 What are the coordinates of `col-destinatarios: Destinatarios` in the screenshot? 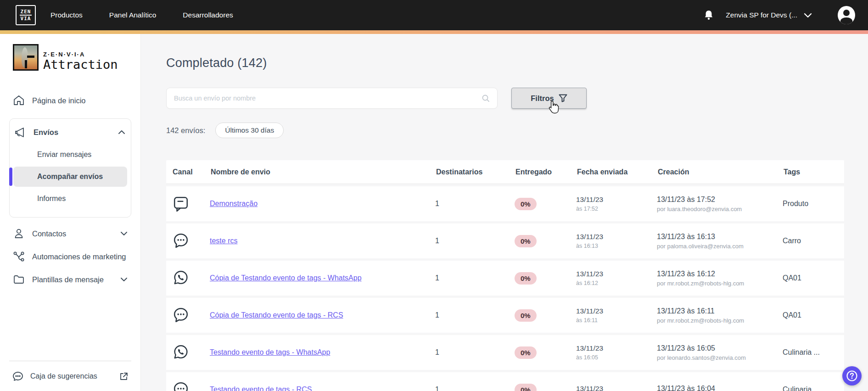 It's located at (475, 172).